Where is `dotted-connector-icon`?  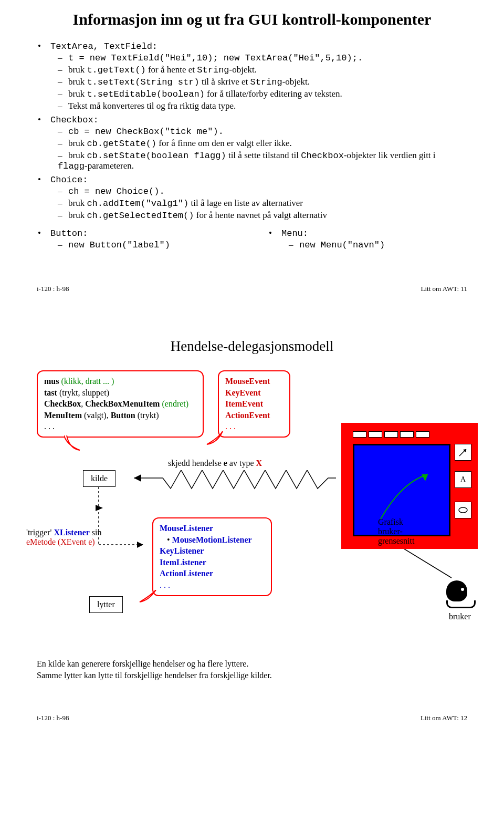
dotted-connector-icon is located at coordinates (125, 524).